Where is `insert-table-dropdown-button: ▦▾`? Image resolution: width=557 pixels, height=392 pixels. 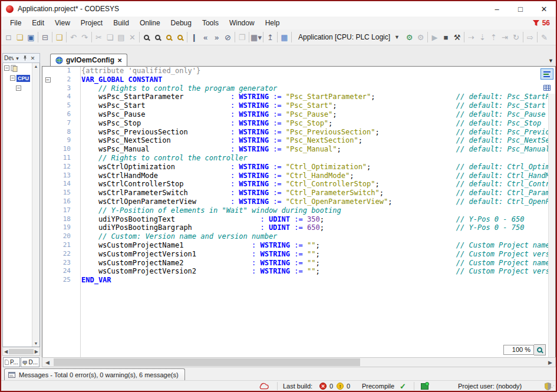
insert-table-dropdown-button: ▦▾ is located at coordinates (256, 38).